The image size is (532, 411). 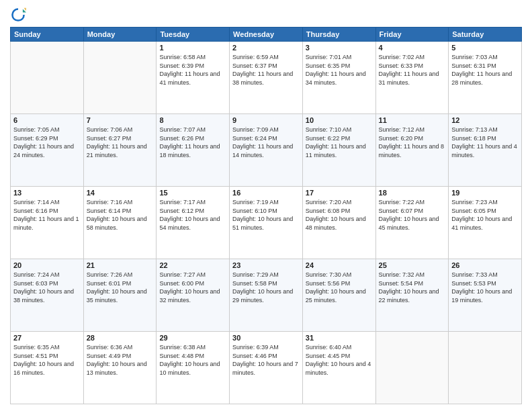 What do you see at coordinates (266, 35) in the screenshot?
I see `header-row: SundayMondayTuesdayWednesdayThursdayFrid…` at bounding box center [266, 35].